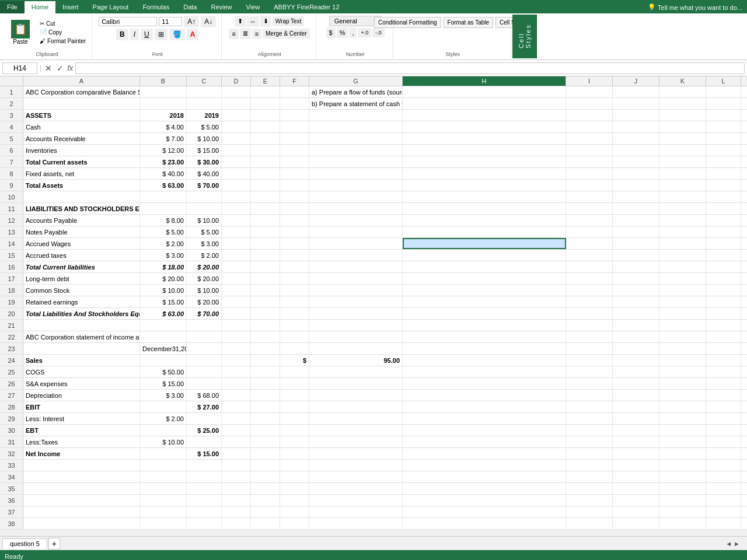 The height and width of the screenshot is (560, 747). I want to click on cell-K37, so click(683, 512).